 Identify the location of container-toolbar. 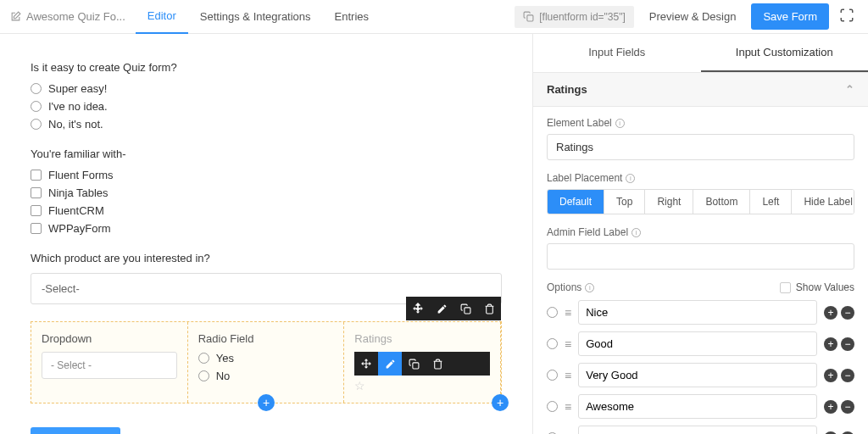
(453, 309).